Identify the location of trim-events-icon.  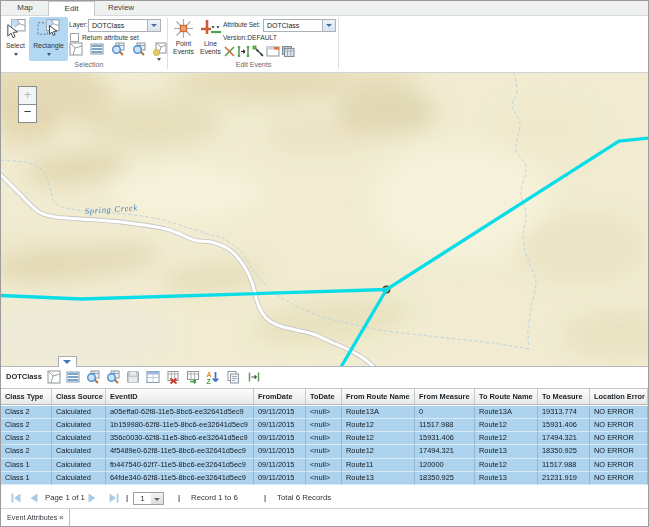
(258, 52).